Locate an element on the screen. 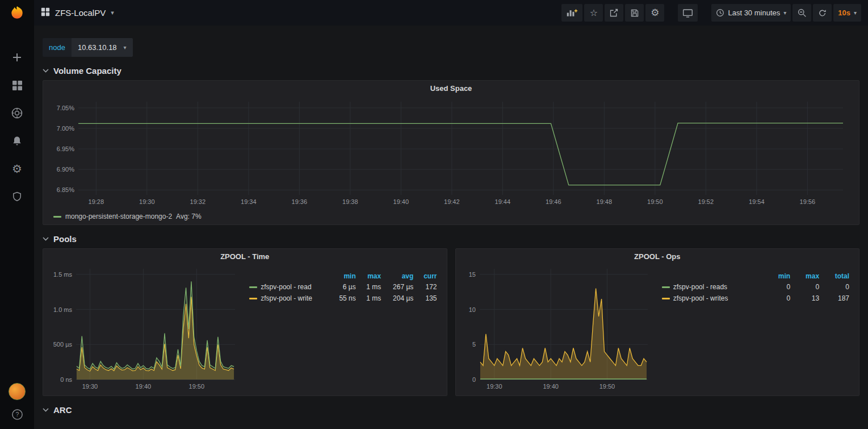 Image resolution: width=868 pixels, height=429 pixels. row-toggle-arc: ARC is located at coordinates (451, 410).